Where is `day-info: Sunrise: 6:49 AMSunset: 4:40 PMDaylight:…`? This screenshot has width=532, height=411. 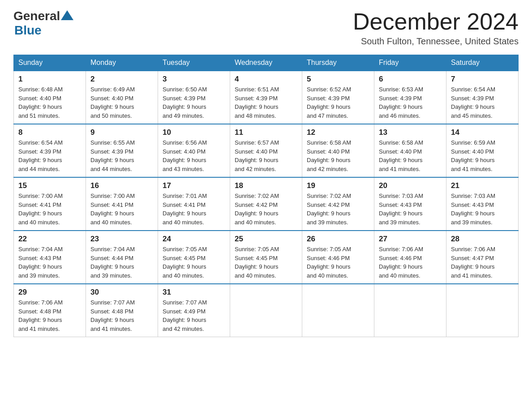
day-info: Sunrise: 6:49 AMSunset: 4:40 PMDaylight:… is located at coordinates (122, 103).